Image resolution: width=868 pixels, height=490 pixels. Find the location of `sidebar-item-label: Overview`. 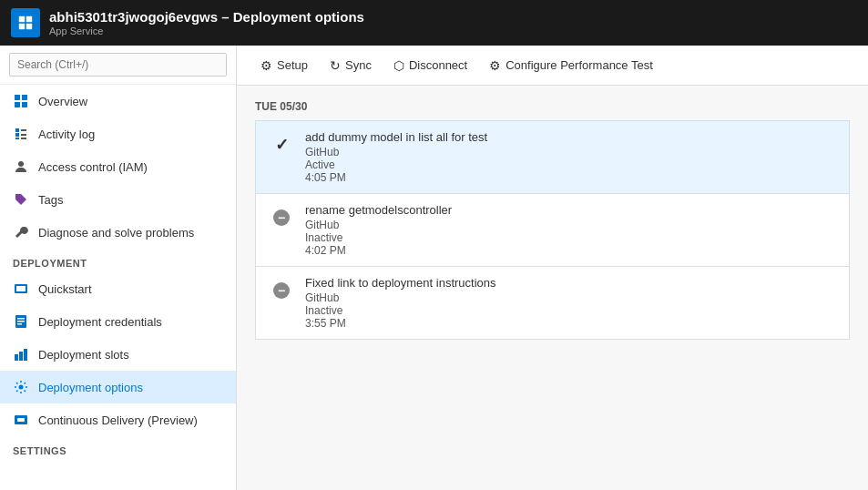

sidebar-item-label: Overview is located at coordinates (63, 102).